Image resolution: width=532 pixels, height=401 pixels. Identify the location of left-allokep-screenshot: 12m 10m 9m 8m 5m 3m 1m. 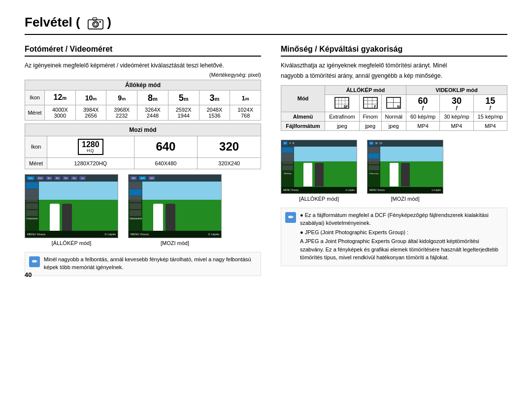
(71, 210).